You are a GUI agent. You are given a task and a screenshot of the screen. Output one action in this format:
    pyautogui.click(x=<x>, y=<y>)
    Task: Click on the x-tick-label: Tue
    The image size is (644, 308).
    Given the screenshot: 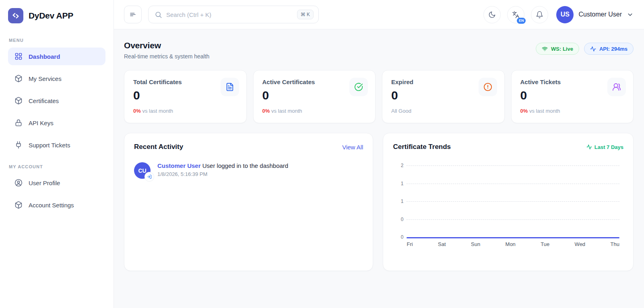 What is the action you would take?
    pyautogui.click(x=545, y=244)
    